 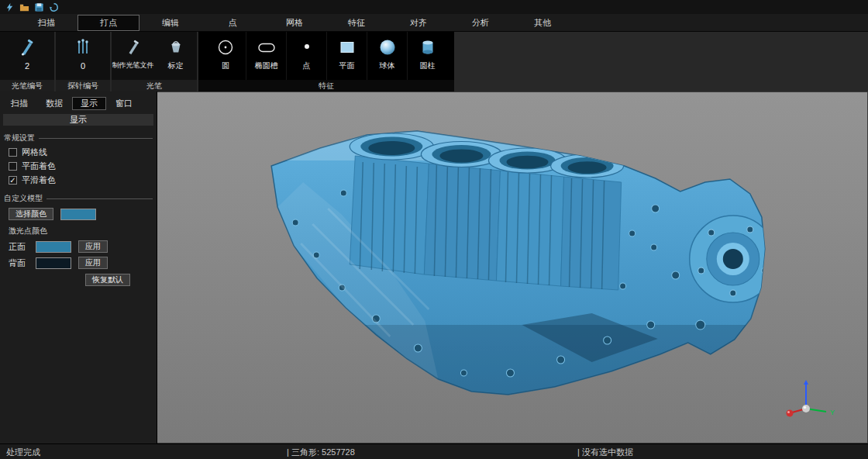 What do you see at coordinates (24, 7) in the screenshot?
I see `folder-icon` at bounding box center [24, 7].